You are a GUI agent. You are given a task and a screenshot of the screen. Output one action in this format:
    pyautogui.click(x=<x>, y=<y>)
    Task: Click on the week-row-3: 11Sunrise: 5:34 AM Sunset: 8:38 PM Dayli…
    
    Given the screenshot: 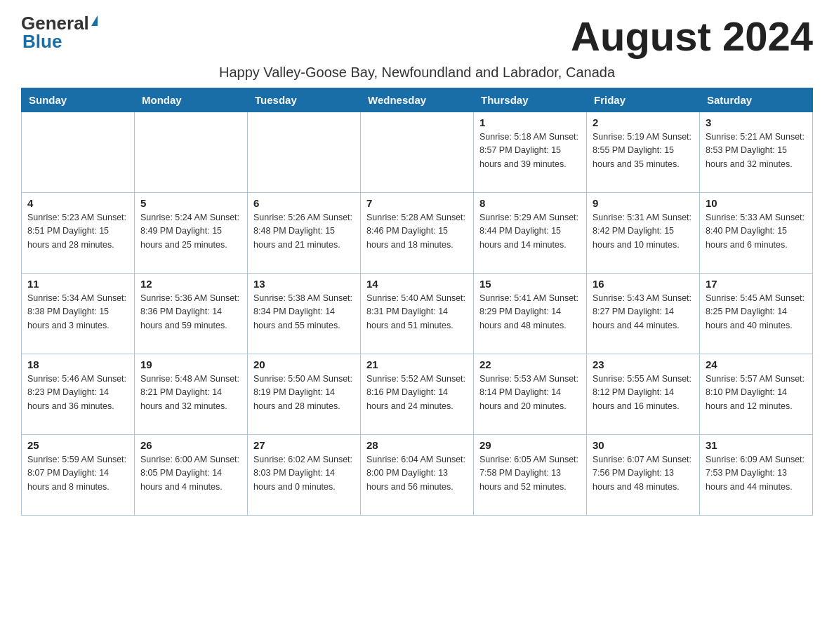 What is the action you would take?
    pyautogui.click(x=417, y=313)
    